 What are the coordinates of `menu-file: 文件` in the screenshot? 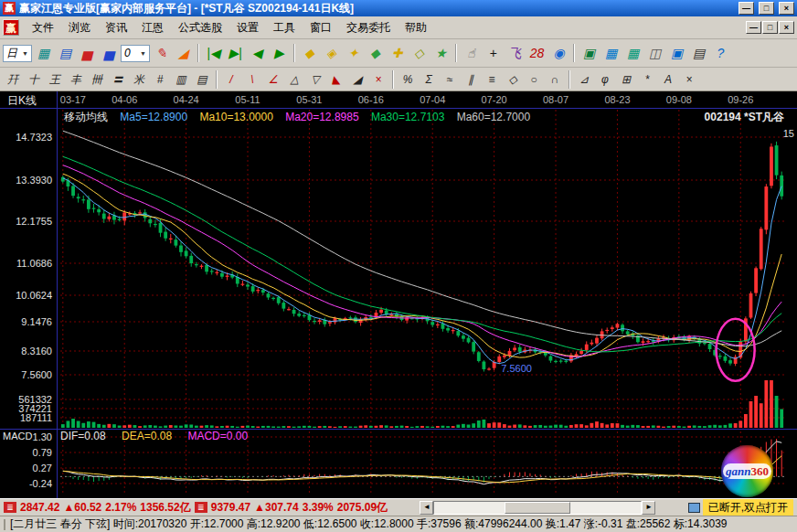 It's located at (43, 27).